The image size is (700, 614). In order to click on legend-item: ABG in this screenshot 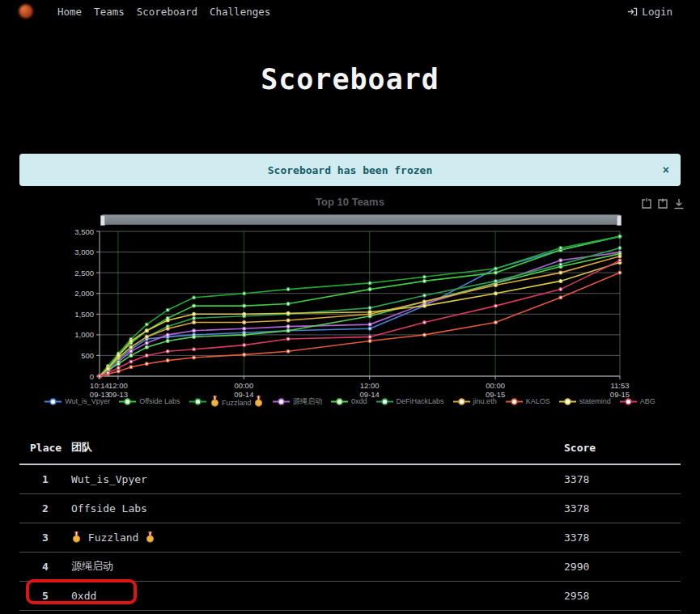, I will do `click(638, 401)`.